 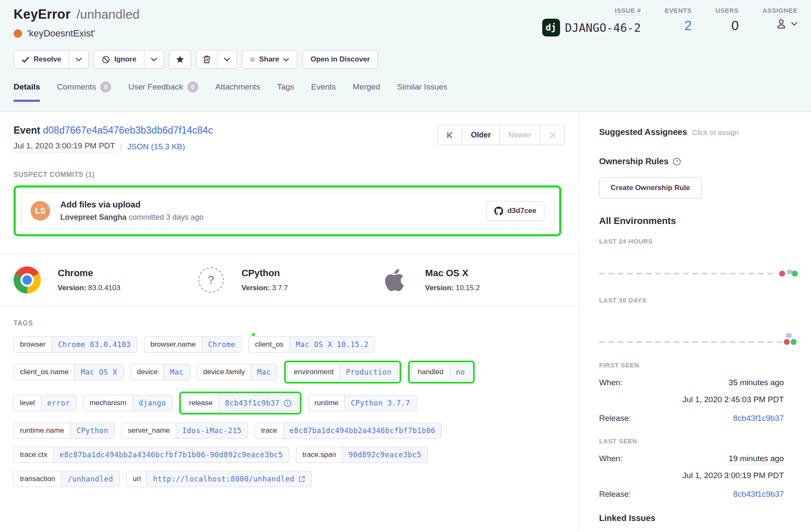 What do you see at coordinates (691, 365) in the screenshot?
I see `first-seen-heading: FIRST SEEN` at bounding box center [691, 365].